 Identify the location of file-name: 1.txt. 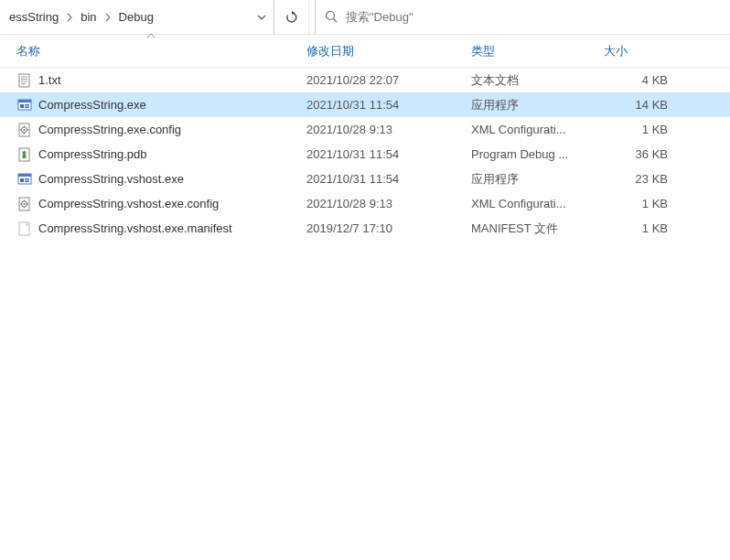
(49, 81).